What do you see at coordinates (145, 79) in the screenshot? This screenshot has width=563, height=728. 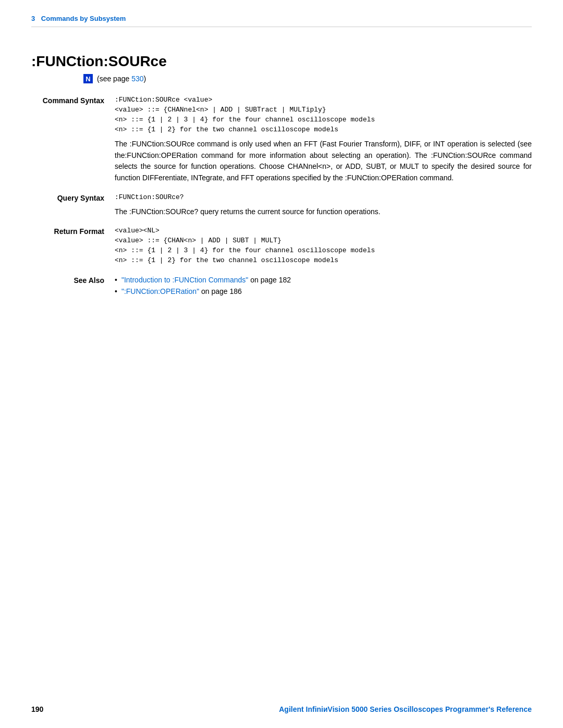 I see `see-page-suffix: )` at bounding box center [145, 79].